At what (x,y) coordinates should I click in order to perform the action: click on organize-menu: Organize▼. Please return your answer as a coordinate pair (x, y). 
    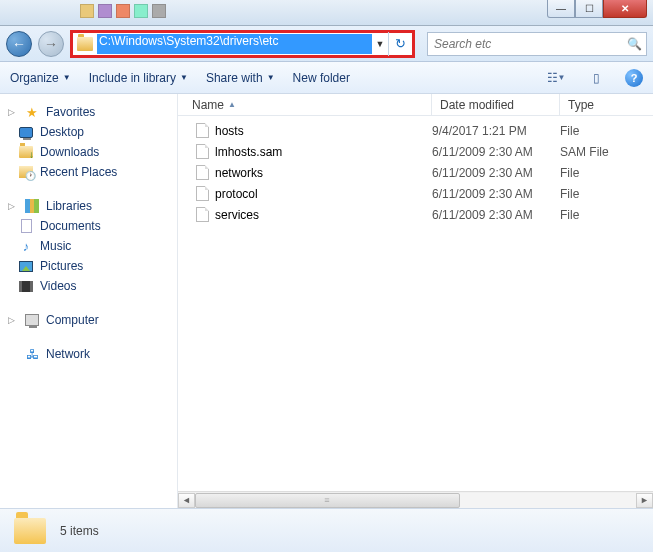
    Looking at the image, I should click on (40, 78).